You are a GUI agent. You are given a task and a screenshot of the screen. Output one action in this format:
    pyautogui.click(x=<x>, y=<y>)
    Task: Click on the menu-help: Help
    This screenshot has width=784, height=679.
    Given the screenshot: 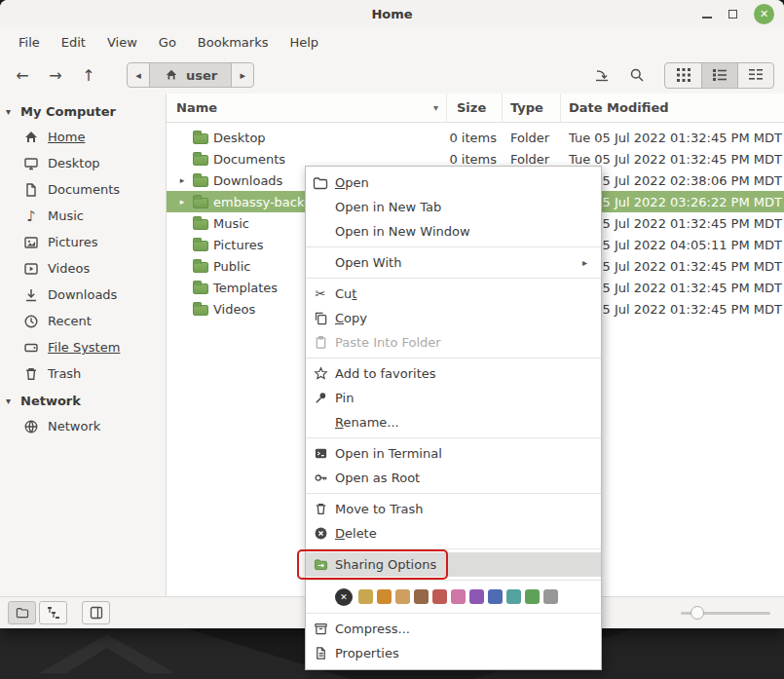 What is the action you would take?
    pyautogui.click(x=304, y=43)
    